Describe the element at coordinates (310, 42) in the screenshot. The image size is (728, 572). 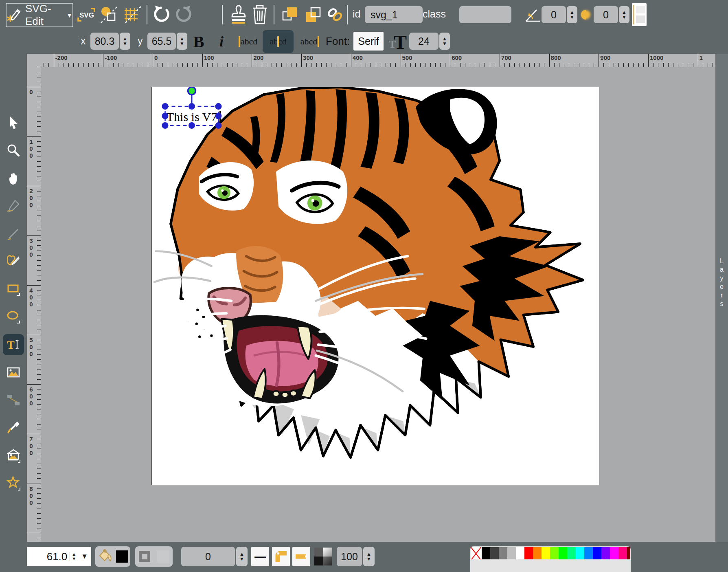
I see `text-anchor-end-button: abcd` at that location.